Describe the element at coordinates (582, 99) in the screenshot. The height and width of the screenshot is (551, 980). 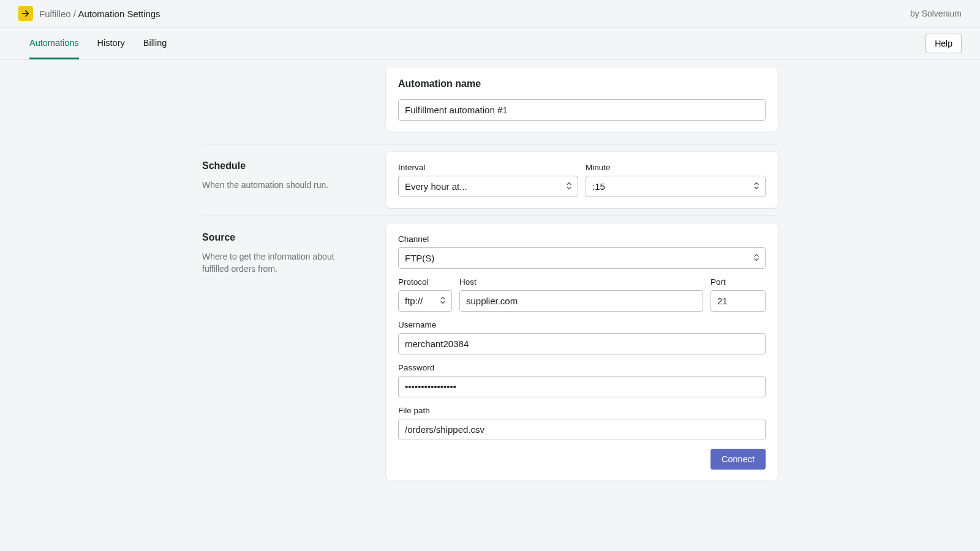
I see `card-name: Automation name` at that location.